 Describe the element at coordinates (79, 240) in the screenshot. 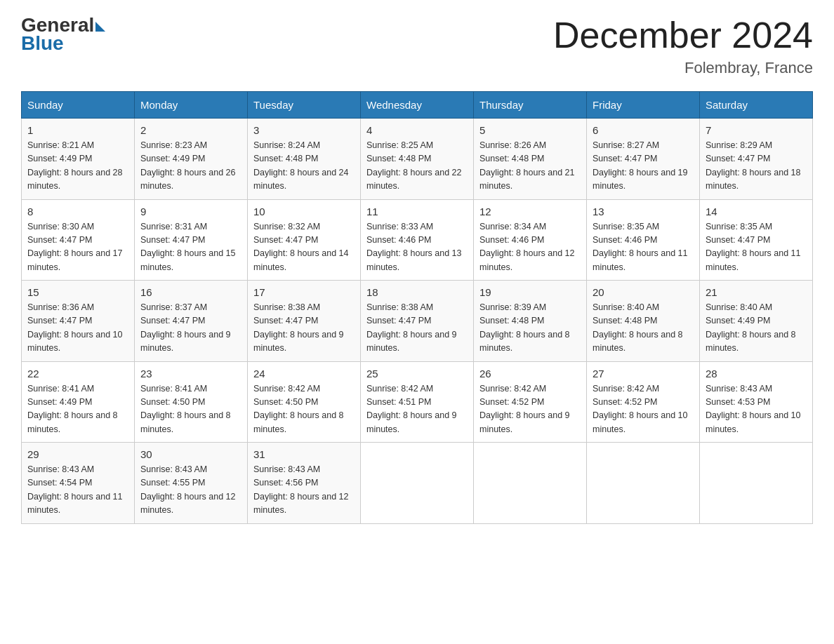

I see `day-cell-8: 8Sunrise: 8:30 AMSunset: 4:47 PMDaylight…` at that location.